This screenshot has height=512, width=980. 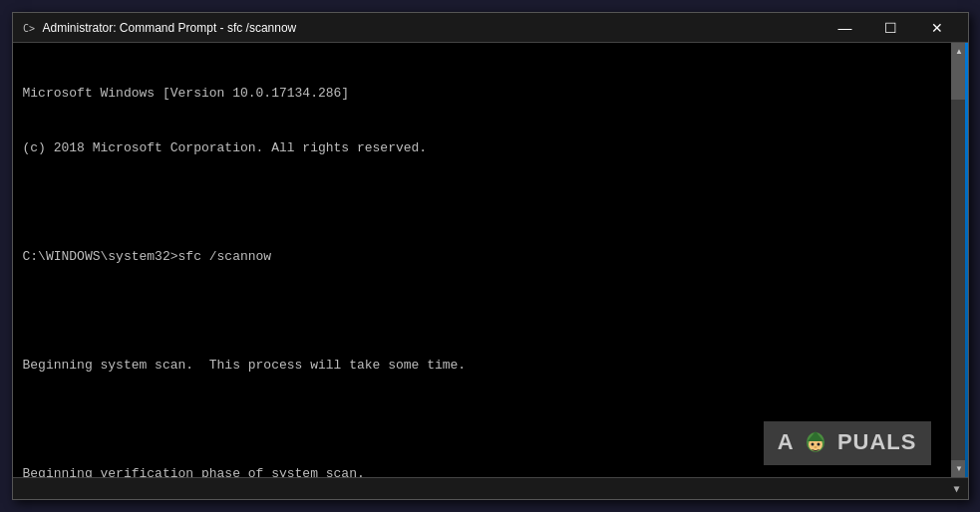 What do you see at coordinates (490, 488) in the screenshot?
I see `bottom-bar: ▼` at bounding box center [490, 488].